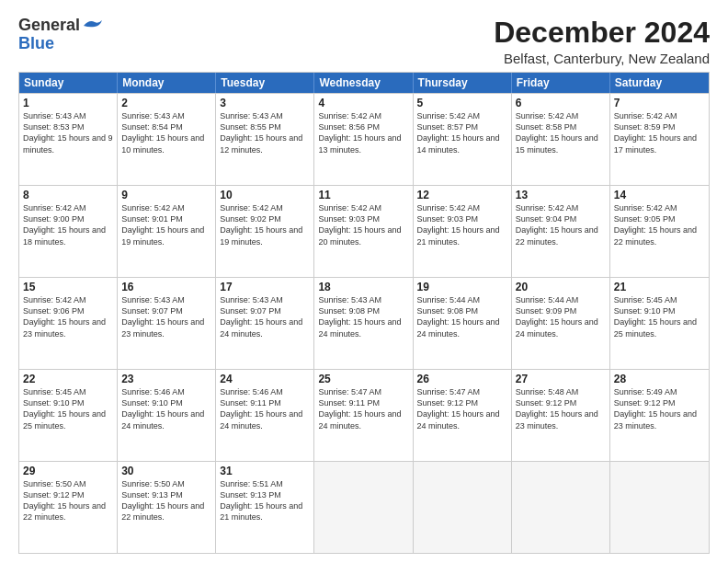 The image size is (728, 563). I want to click on col-wednesday: Wednesday, so click(364, 83).